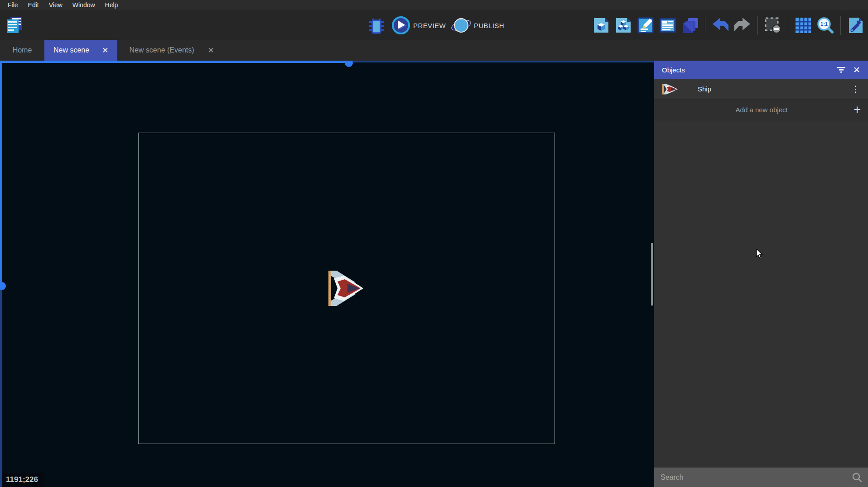  Describe the element at coordinates (775, 89) in the screenshot. I see `object-name: Ship` at that location.